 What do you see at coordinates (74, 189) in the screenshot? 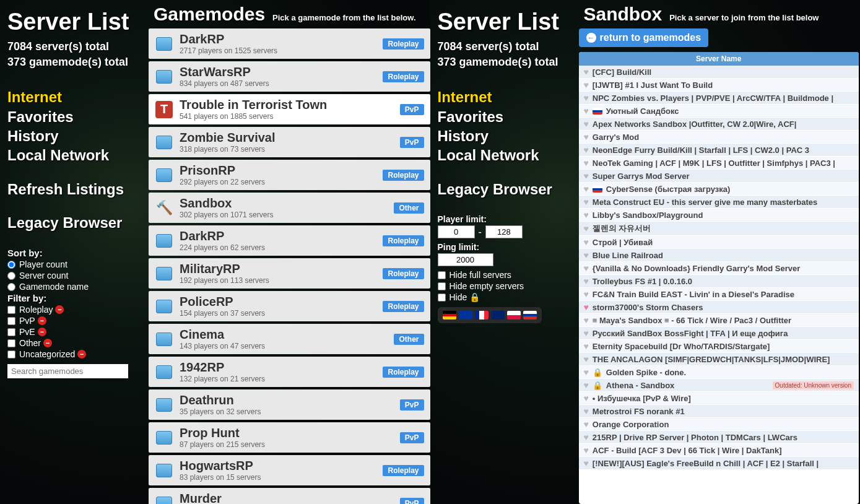
I see `refresh-listings: Refresh Listings` at bounding box center [74, 189].